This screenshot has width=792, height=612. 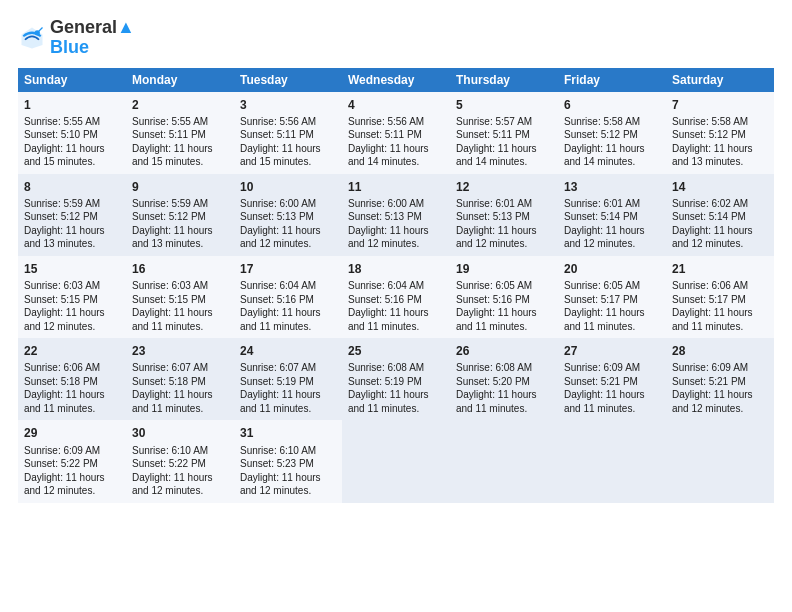 I want to click on calendar-cell: 19Sunrise: 6:05 AMSunset: 5:16 PMDayligh…, so click(x=504, y=297).